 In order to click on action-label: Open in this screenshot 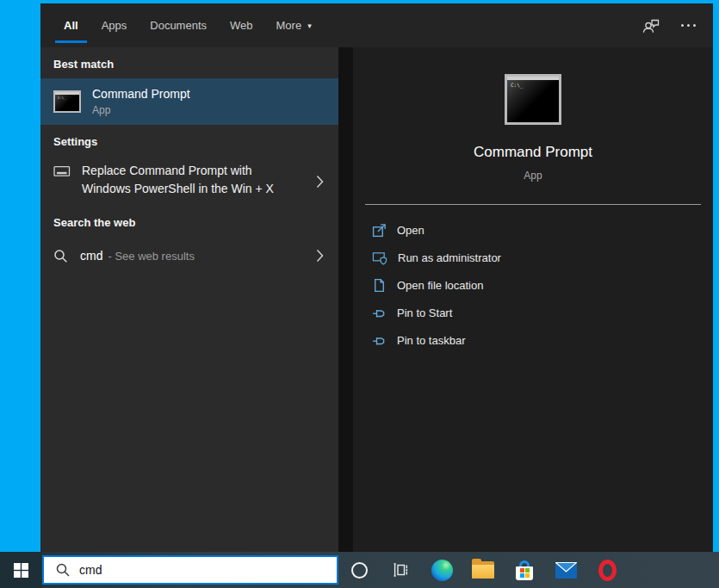, I will do `click(411, 231)`.